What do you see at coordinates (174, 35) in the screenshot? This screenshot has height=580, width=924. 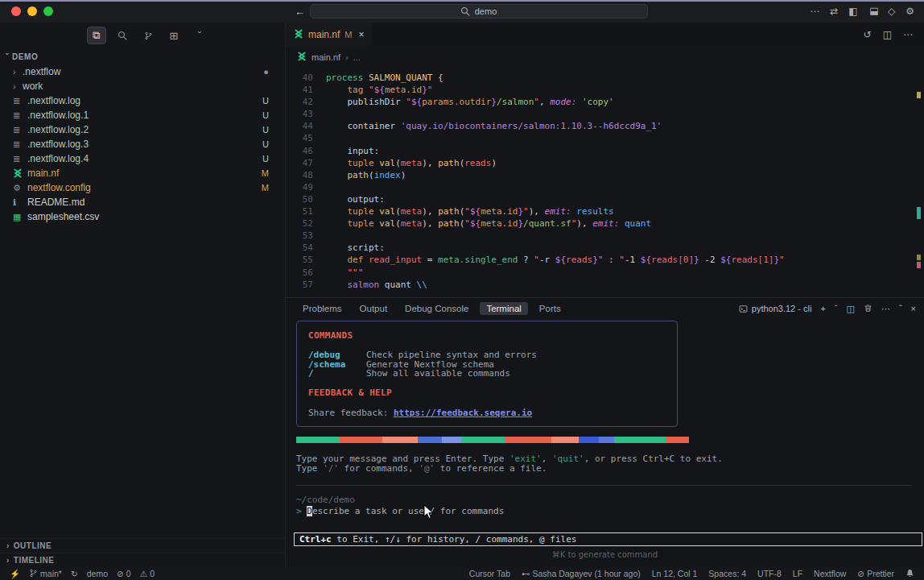 I see `extensions-icon: ⊞` at bounding box center [174, 35].